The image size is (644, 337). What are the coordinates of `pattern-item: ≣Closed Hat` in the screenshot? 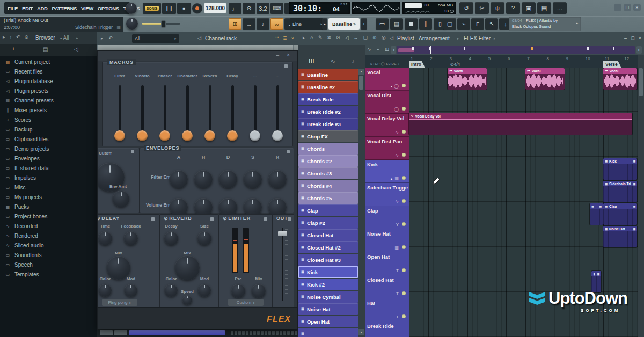 It's located at (328, 235).